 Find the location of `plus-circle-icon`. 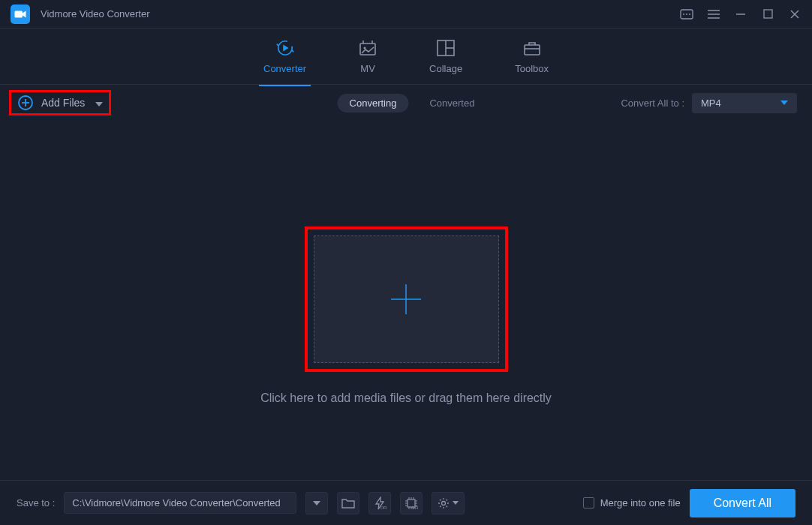

plus-circle-icon is located at coordinates (26, 103).